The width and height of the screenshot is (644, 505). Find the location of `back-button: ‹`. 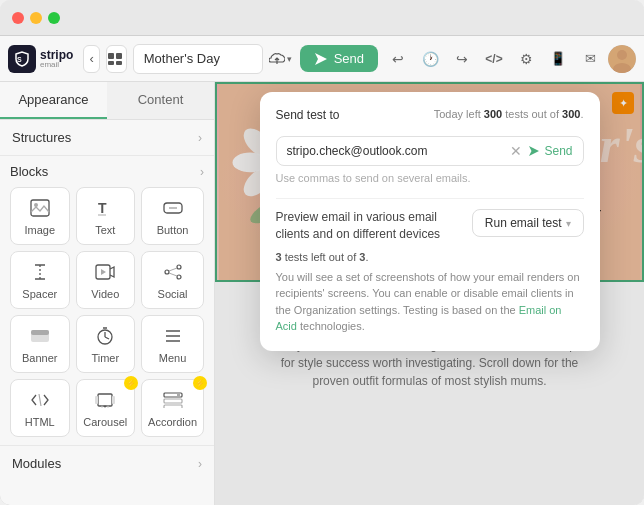

back-button: ‹ is located at coordinates (91, 59).